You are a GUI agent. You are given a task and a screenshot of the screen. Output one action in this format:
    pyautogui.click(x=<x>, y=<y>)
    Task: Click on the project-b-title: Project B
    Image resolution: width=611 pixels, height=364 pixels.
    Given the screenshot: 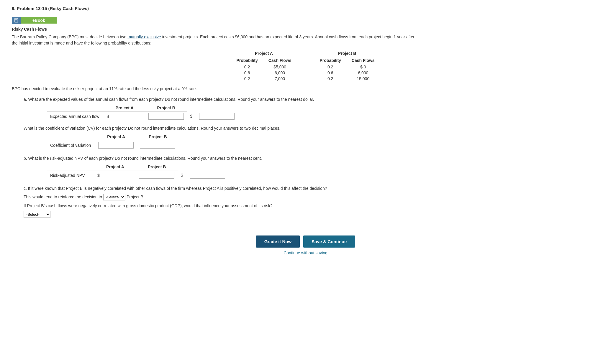 What is the action you would take?
    pyautogui.click(x=347, y=53)
    